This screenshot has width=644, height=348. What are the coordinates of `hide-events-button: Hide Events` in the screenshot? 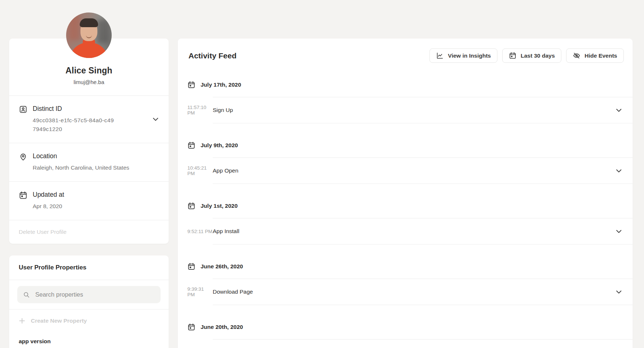 It's located at (595, 56).